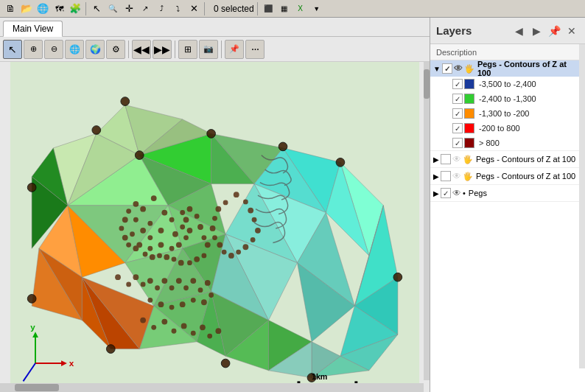 This screenshot has height=392, width=585. Describe the element at coordinates (469, 69) in the screenshot. I see `layer-sym-main: 🖐` at that location.